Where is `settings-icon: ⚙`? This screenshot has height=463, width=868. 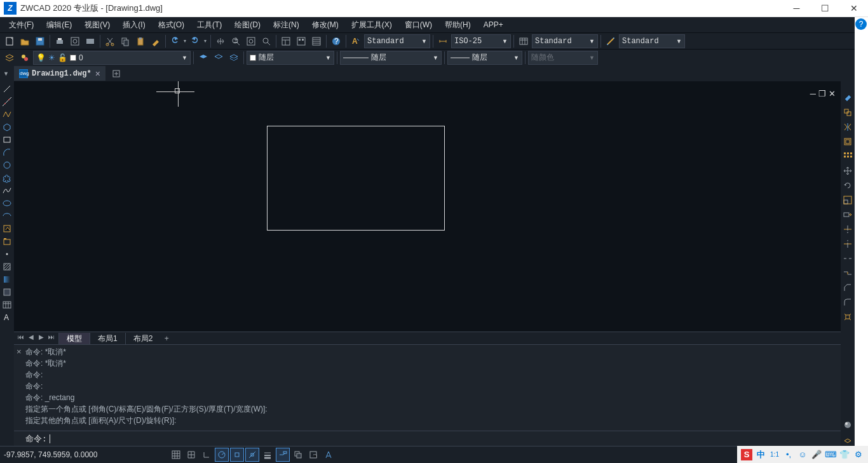 settings-icon: ⚙ is located at coordinates (858, 455).